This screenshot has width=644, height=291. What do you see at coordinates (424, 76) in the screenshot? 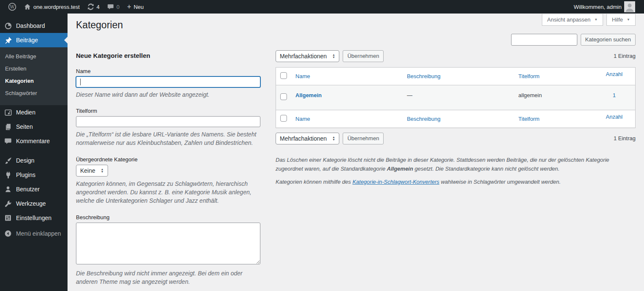
I see `sort-by-description-header: Beschreibung` at bounding box center [424, 76].